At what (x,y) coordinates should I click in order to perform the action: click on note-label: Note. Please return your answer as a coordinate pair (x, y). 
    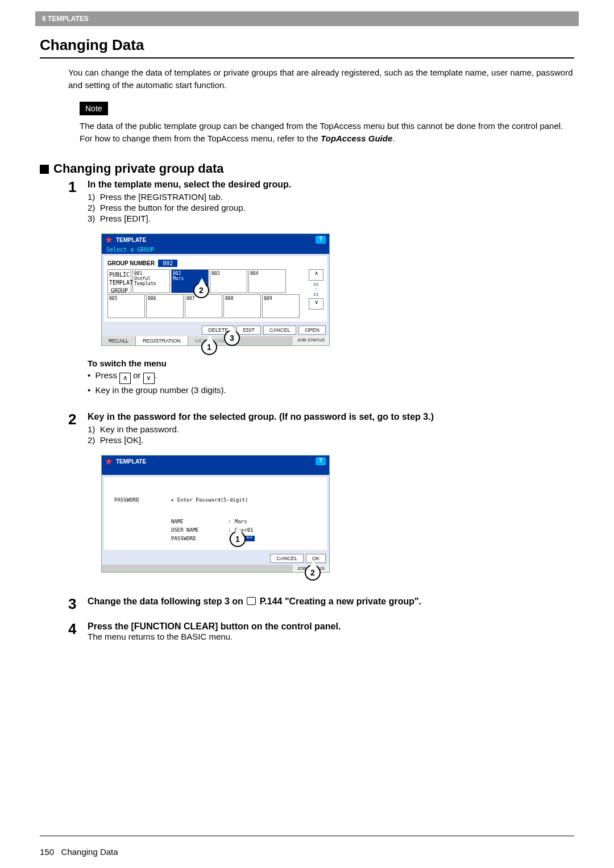
    Looking at the image, I should click on (94, 108).